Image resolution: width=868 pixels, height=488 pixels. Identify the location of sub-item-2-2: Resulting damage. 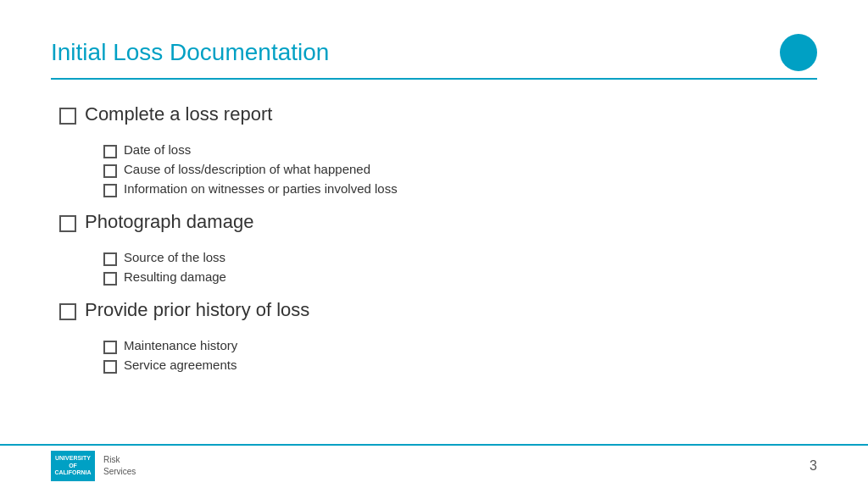
(460, 278).